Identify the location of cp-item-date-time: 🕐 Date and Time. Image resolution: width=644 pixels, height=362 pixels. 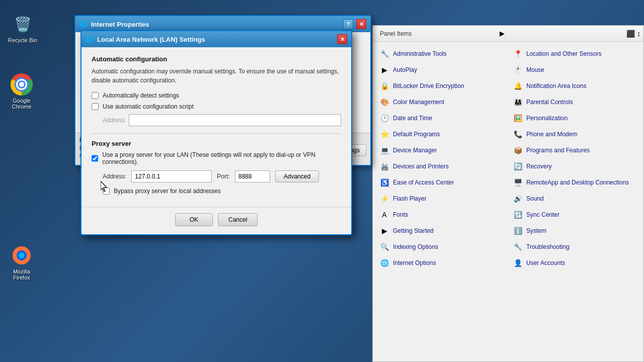
(442, 118).